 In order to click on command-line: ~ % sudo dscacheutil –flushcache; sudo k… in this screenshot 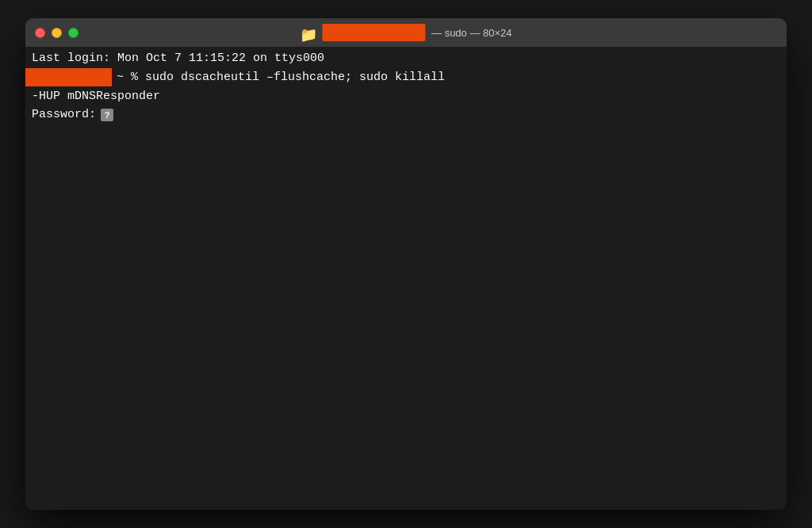, I will do `click(406, 78)`.